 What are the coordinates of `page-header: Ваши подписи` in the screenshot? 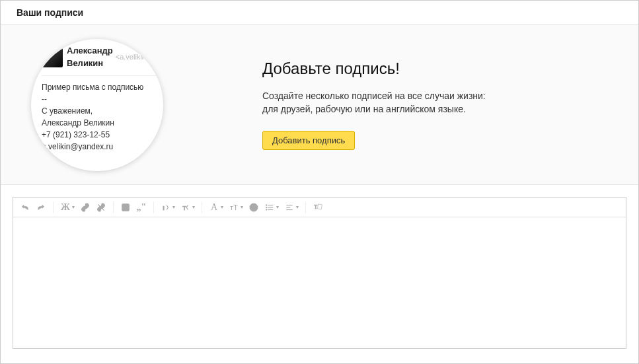 It's located at (320, 13).